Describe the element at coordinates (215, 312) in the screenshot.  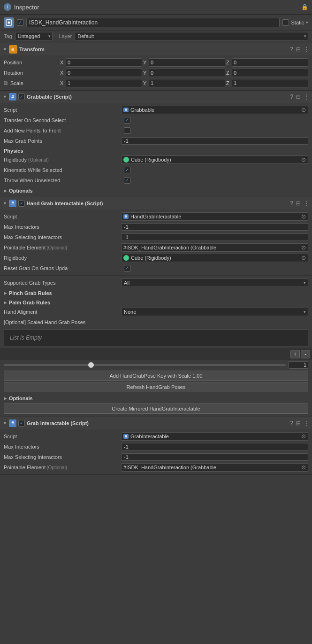
I see `hgi-hand-alignment-select: None` at that location.